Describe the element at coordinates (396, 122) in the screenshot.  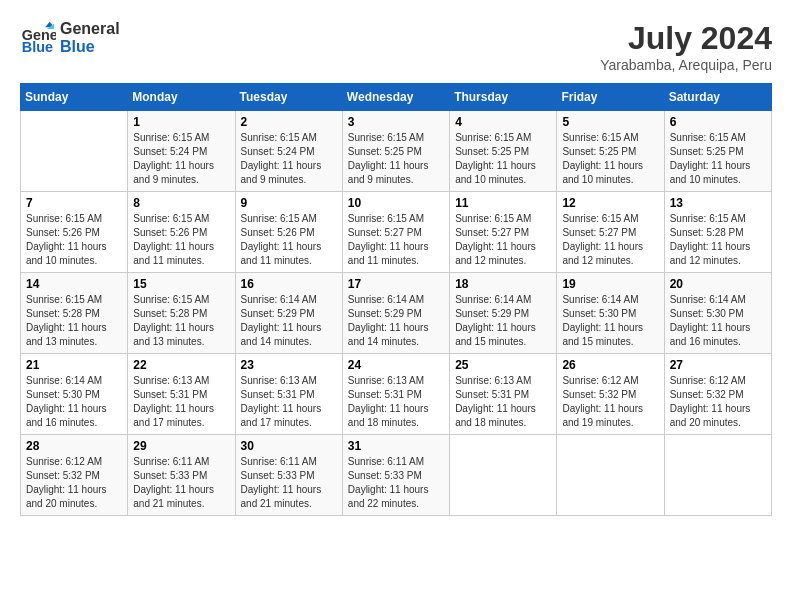
I see `day-number: 3` at that location.